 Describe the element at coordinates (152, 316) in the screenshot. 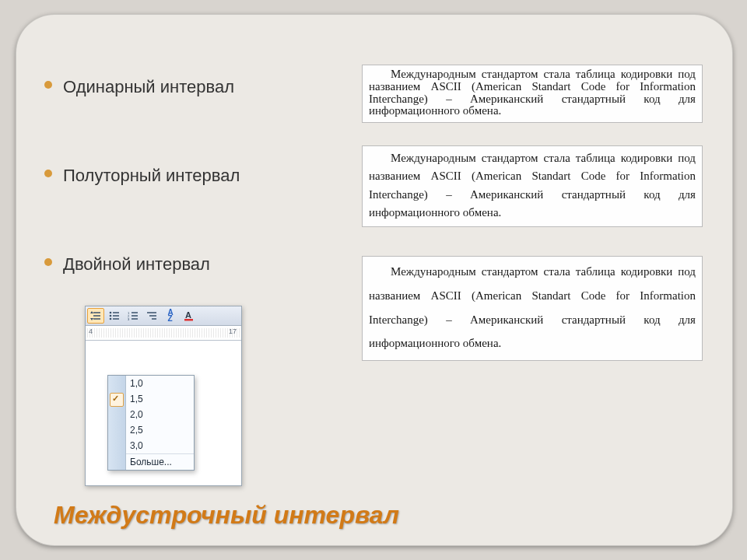

I see `multilevel-list-icon` at that location.